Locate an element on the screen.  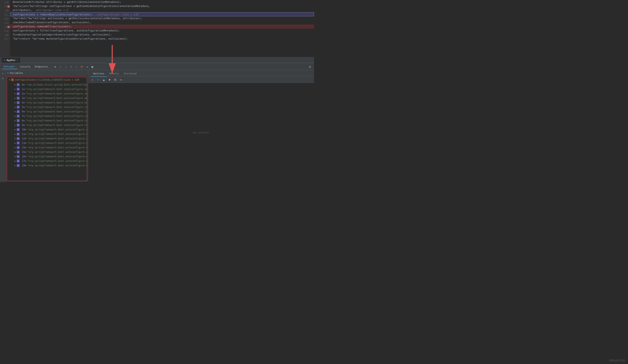
toolbar-btn-menu: ≡ is located at coordinates (55, 67).